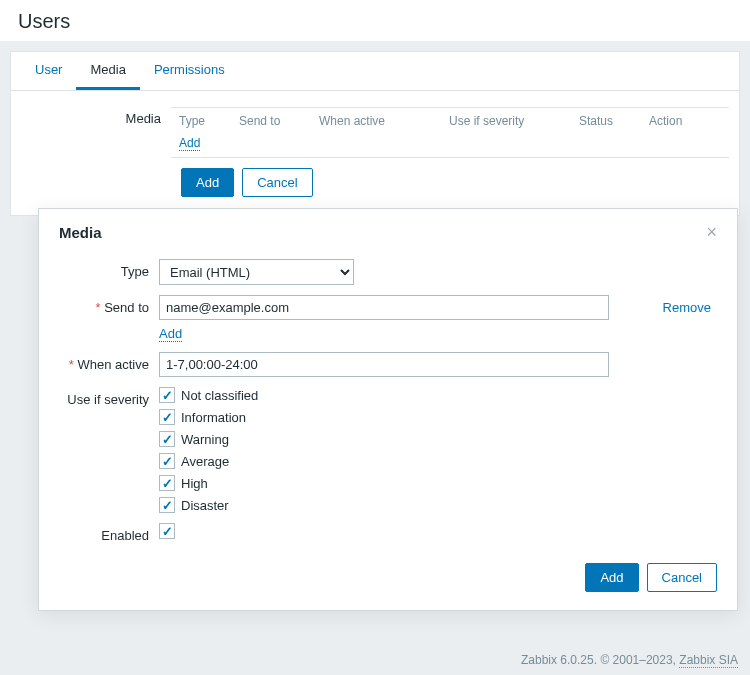  Describe the element at coordinates (220, 396) in the screenshot. I see `severity-label: Not classified` at that location.